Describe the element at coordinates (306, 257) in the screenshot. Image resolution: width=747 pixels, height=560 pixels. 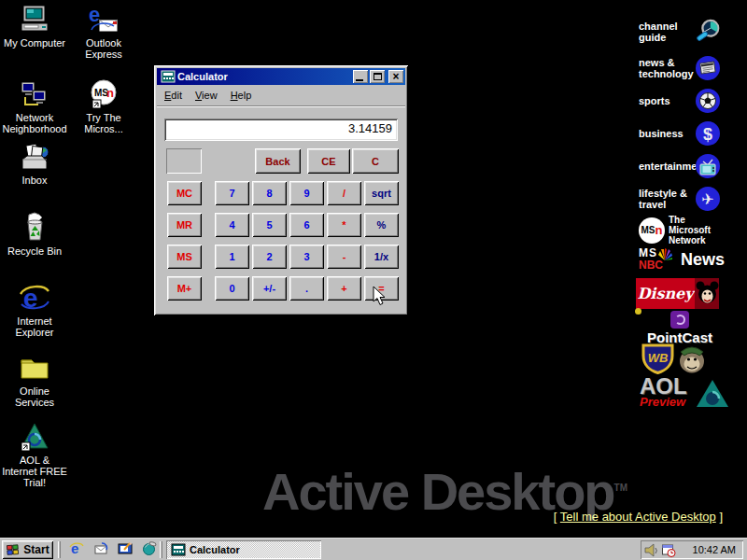
I see `calc-button-3: 3` at that location.